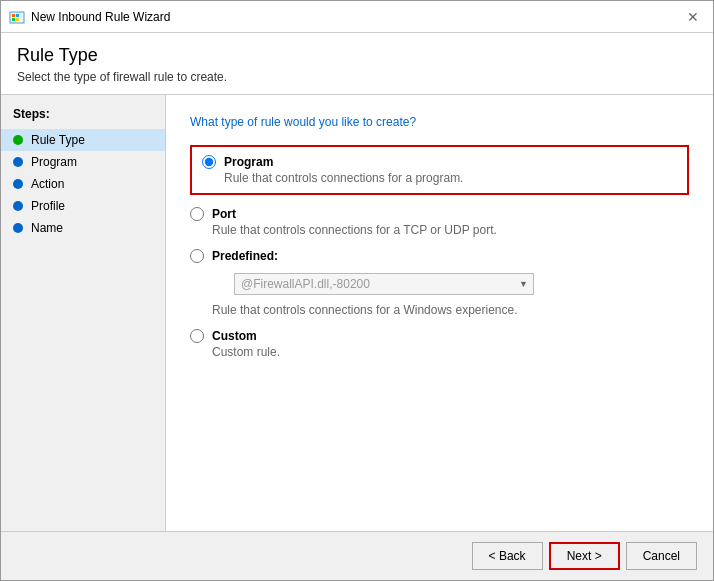 This screenshot has width=714, height=581. What do you see at coordinates (440, 283) in the screenshot?
I see `option-predefined: Predefined: @FirewallAPI.dll,-80200 Rule…` at bounding box center [440, 283].